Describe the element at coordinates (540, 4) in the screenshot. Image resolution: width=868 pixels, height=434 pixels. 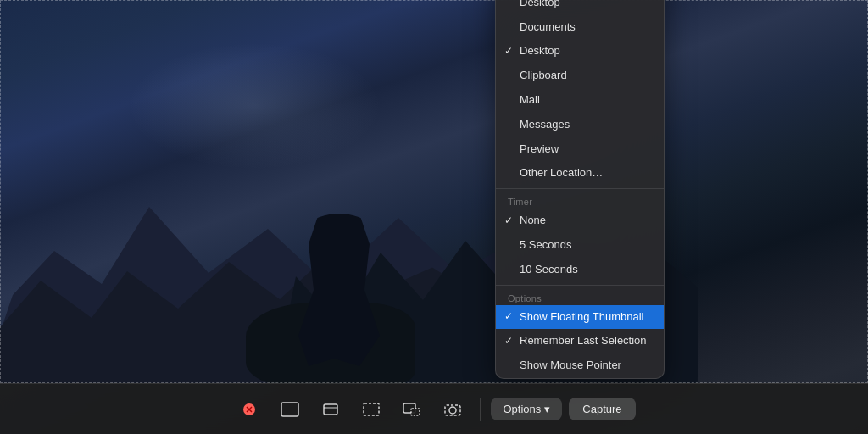
I see `desktop1-label: Desktop` at that location.